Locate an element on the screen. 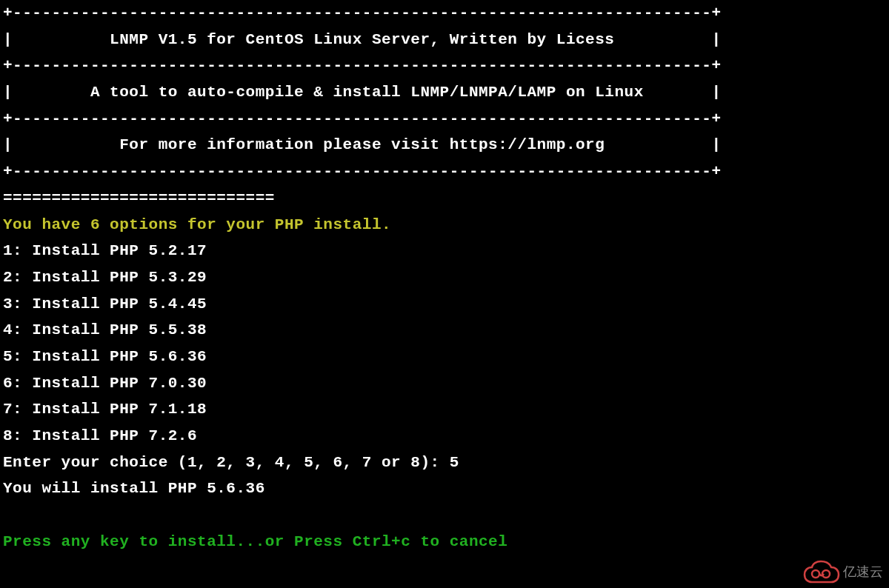 This screenshot has height=588, width=889. continue-prompt: Press any key to install...or Press Ctrl… is located at coordinates (444, 542).